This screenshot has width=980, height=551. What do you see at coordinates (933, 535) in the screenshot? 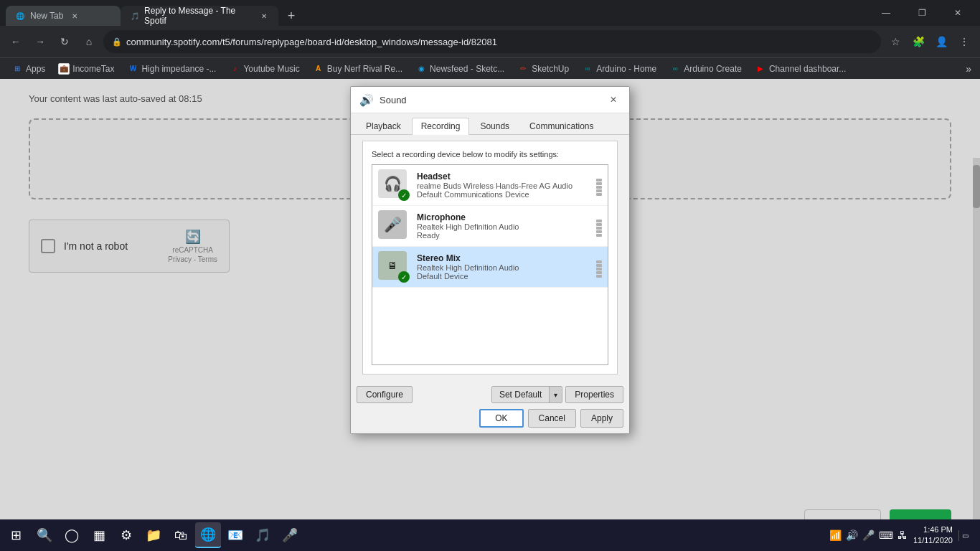
I see `taskbar-clock: 1:46 PM 11/11/2020` at bounding box center [933, 535].